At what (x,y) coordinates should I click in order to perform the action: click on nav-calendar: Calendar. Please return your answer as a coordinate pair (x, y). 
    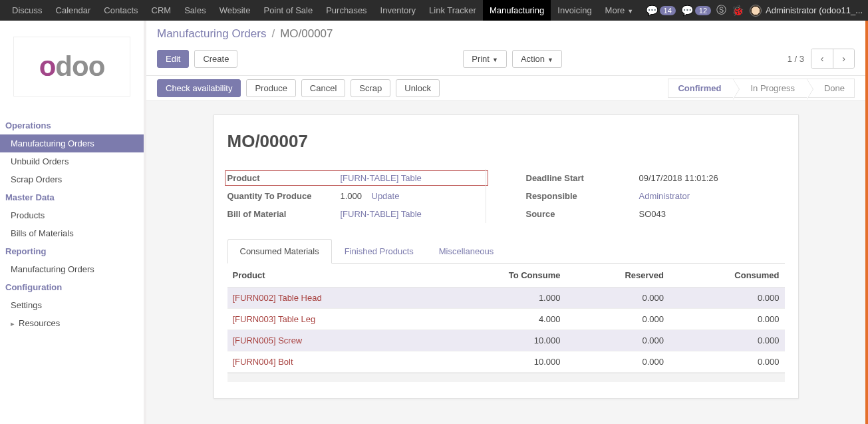
    Looking at the image, I should click on (73, 11).